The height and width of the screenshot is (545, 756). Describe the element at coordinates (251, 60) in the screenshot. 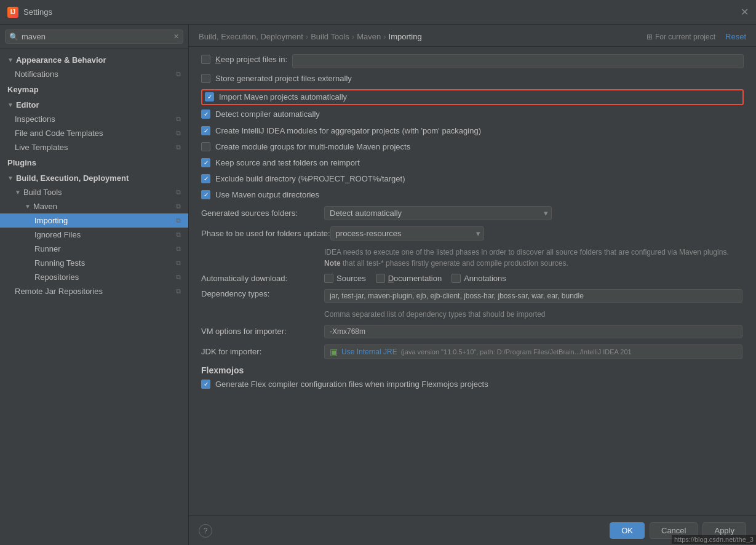

I see `keep-project-files-label: Keep project files in:` at that location.